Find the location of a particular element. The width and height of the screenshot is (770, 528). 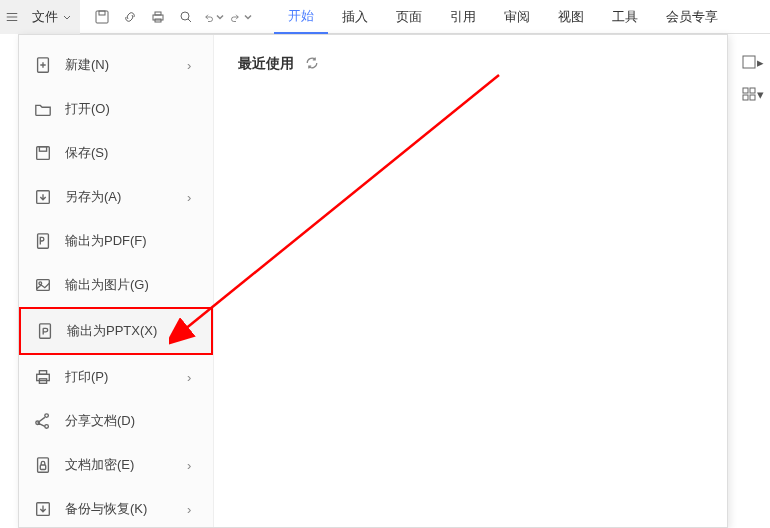

recent-label: 最近使用 is located at coordinates (266, 64).